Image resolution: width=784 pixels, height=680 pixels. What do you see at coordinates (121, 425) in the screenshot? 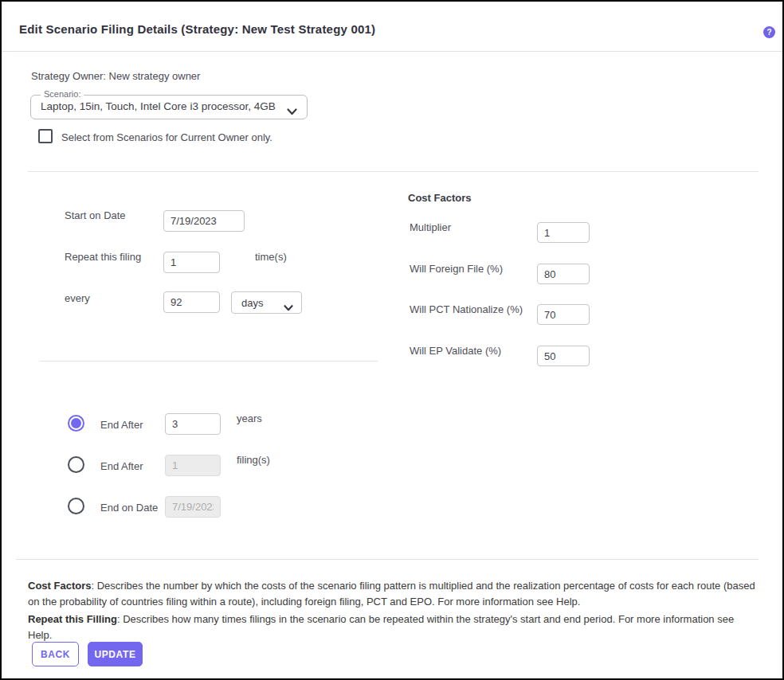
I see `end-after-years-label: End After` at bounding box center [121, 425].